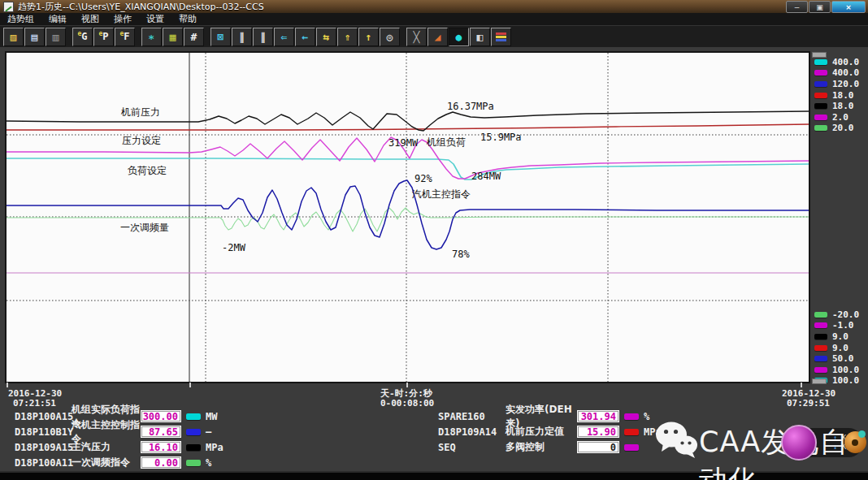 This screenshot has height=480, width=868. What do you see at coordinates (188, 19) in the screenshot?
I see `menu-item-5: 帮助` at bounding box center [188, 19].